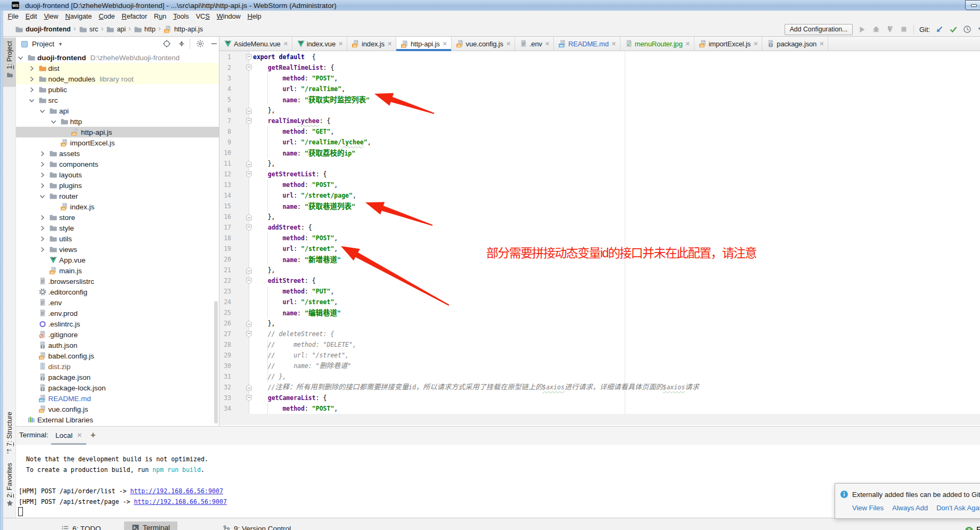  I want to click on breadcrumb-api: api, so click(116, 29).